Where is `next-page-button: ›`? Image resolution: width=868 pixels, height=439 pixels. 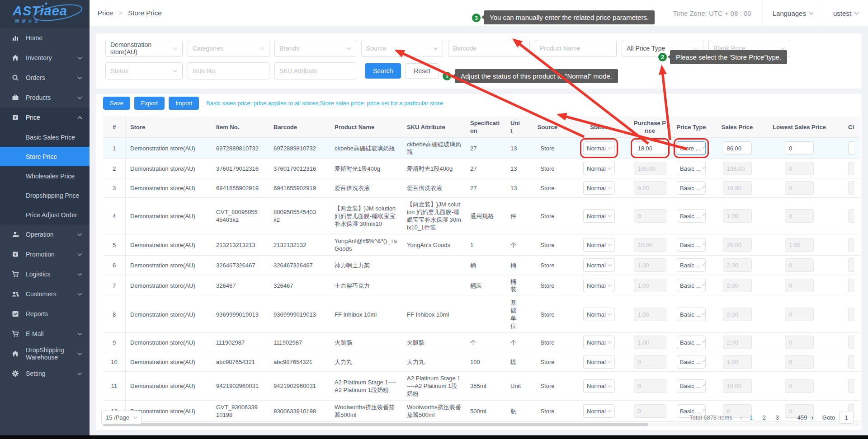
next-page-button: › is located at coordinates (812, 417).